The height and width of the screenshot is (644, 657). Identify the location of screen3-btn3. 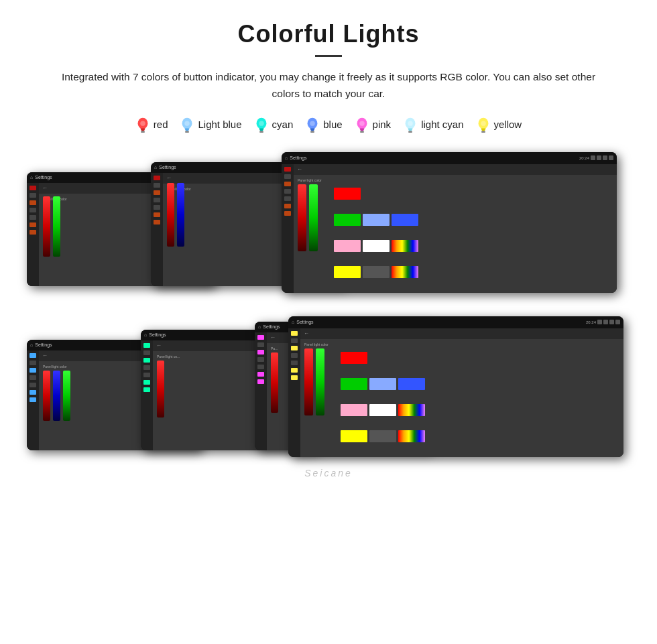
(288, 184).